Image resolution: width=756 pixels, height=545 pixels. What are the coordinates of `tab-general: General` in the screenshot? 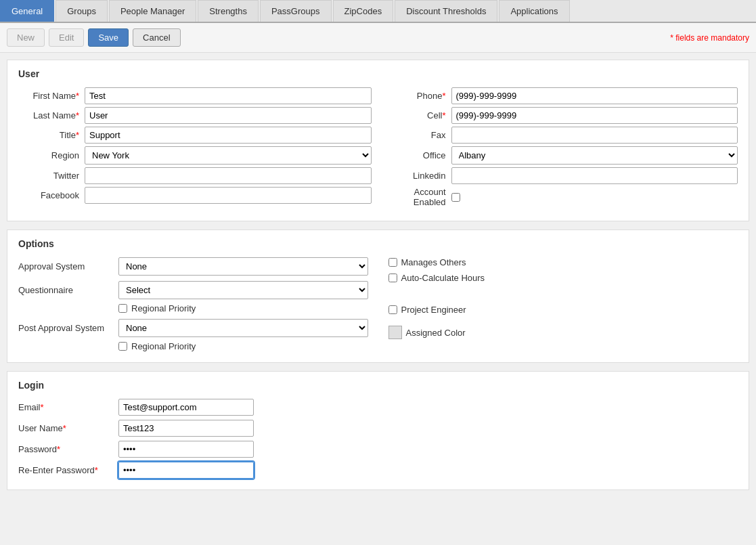 It's located at (27, 11).